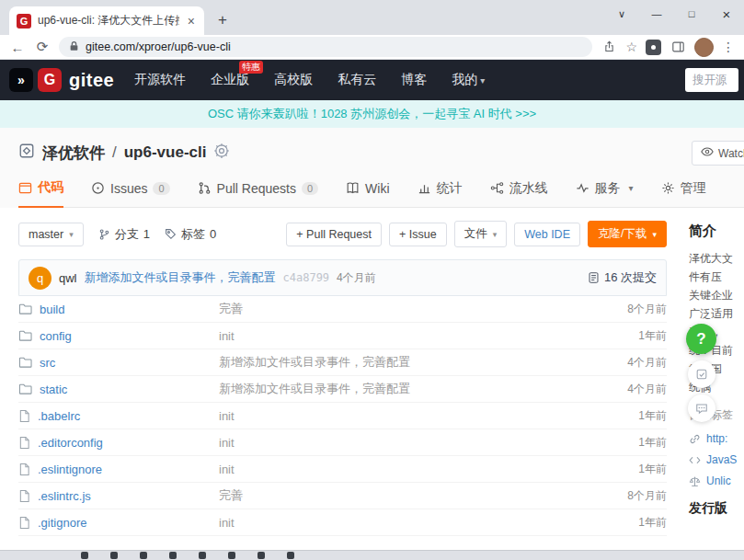  Describe the element at coordinates (334, 234) in the screenshot. I see `new-pull-request-button: + Pull Request` at that location.